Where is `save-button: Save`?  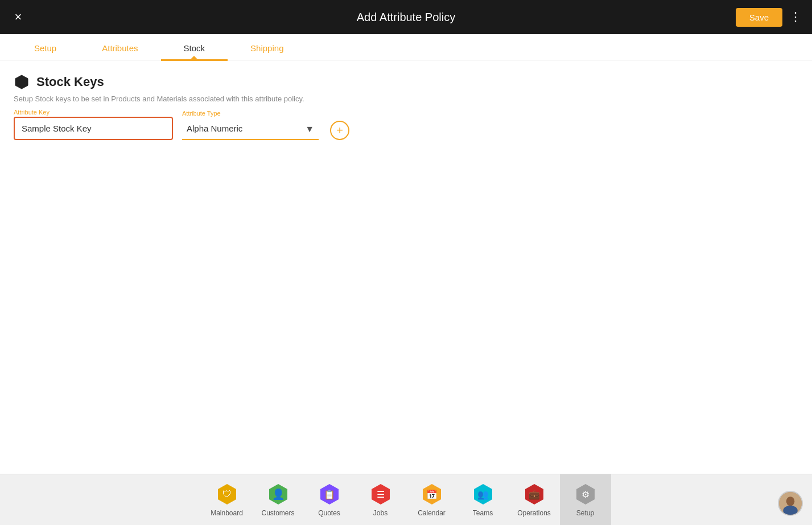 save-button: Save is located at coordinates (759, 17).